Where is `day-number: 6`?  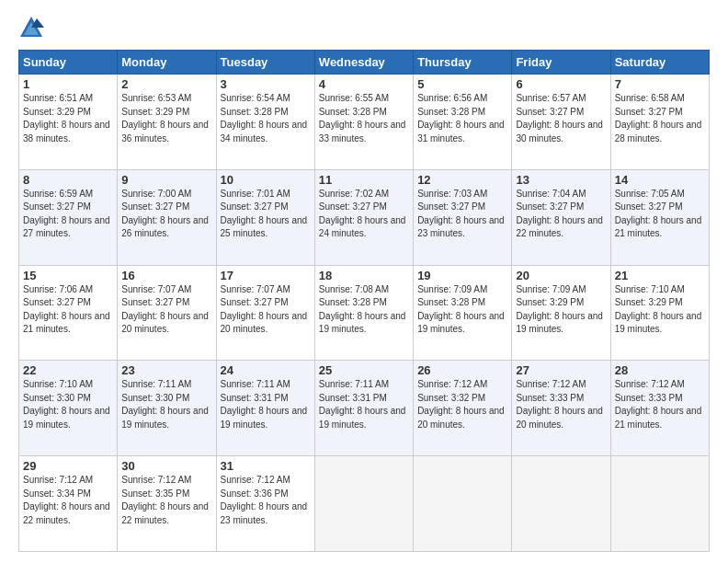 day-number: 6 is located at coordinates (561, 85).